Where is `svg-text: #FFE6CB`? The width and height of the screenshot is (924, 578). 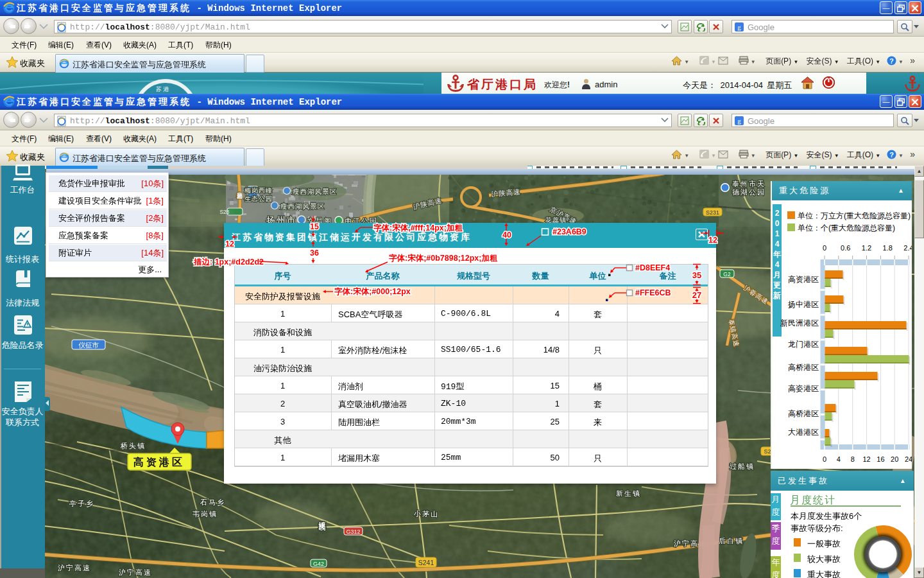
svg-text: #FFE6CB is located at coordinates (653, 293).